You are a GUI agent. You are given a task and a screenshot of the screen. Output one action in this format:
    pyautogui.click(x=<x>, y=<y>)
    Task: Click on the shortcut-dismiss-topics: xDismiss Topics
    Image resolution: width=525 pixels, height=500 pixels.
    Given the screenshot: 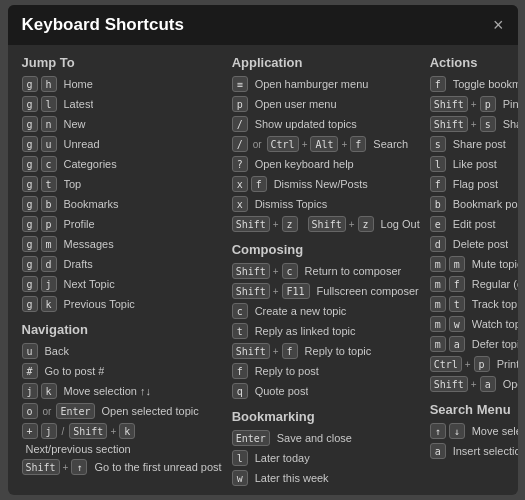 What is the action you would take?
    pyautogui.click(x=326, y=204)
    